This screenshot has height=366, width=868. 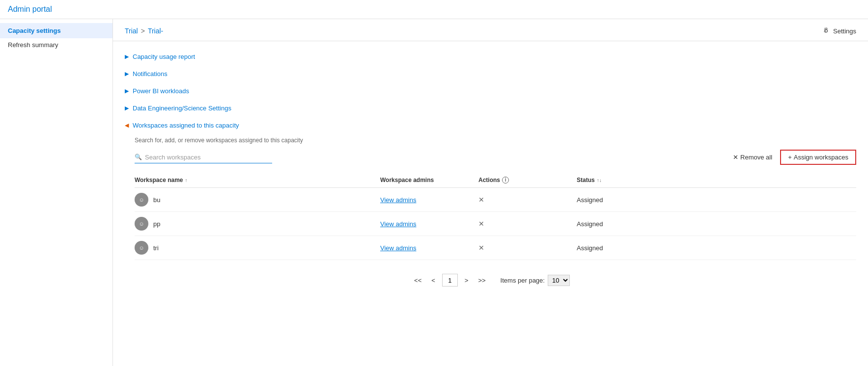 I want to click on breadcrumb: Trial > Trial-, so click(x=144, y=31).